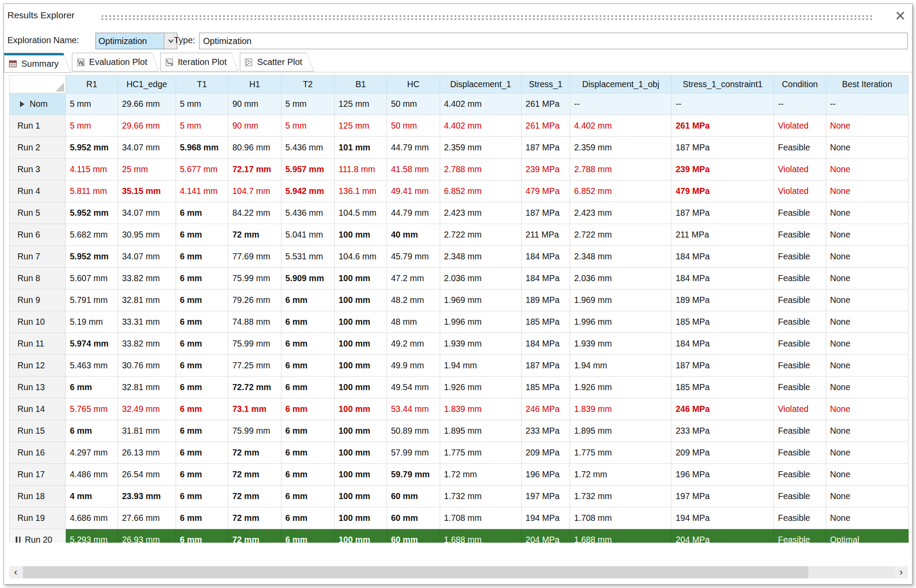  What do you see at coordinates (202, 191) in the screenshot?
I see `cell: 4.141 mm` at bounding box center [202, 191].